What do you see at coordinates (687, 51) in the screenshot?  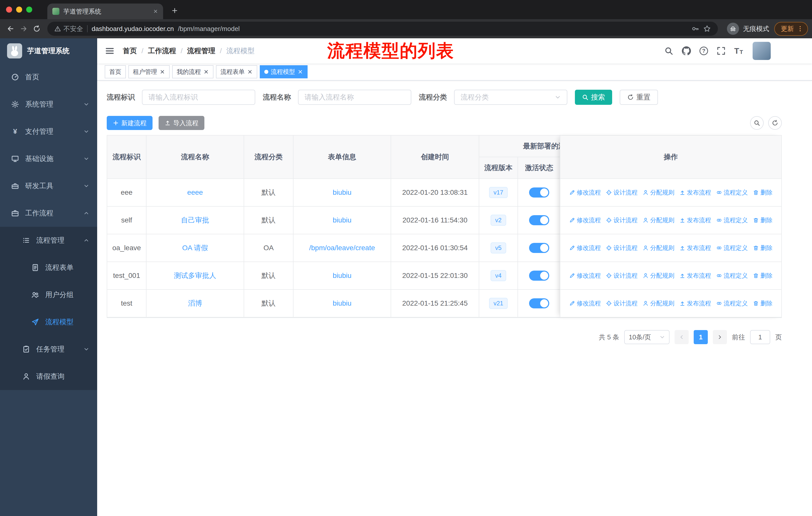 I see `github-icon` at bounding box center [687, 51].